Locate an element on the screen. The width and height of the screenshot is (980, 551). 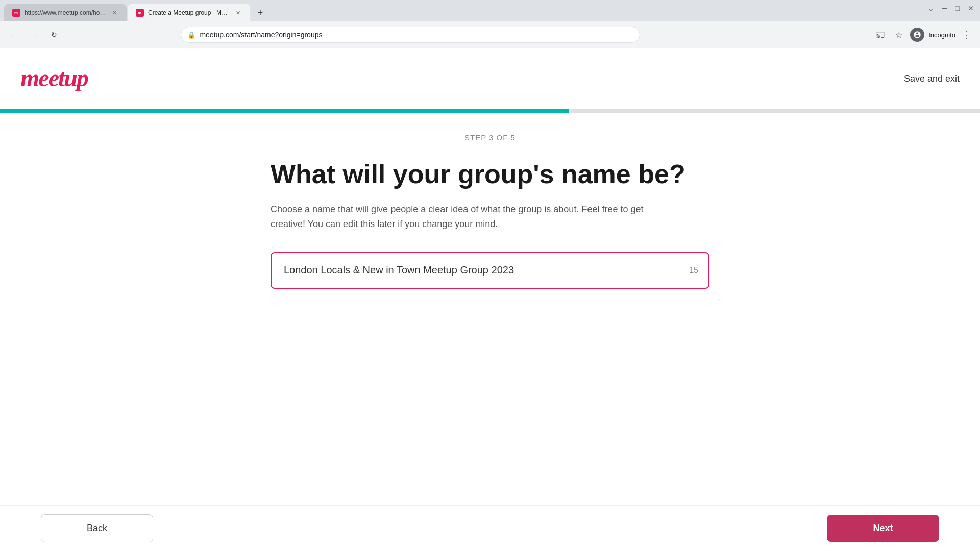
tab-2-label: Create a Meetup group - Meetup is located at coordinates (189, 13).